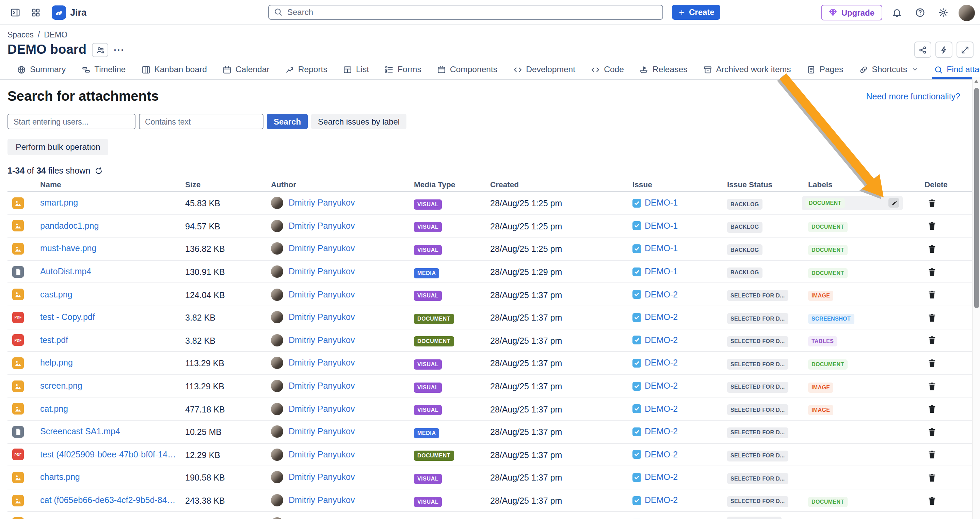 The height and width of the screenshot is (519, 980). I want to click on breadcrumb-space-link: DEMO, so click(56, 35).